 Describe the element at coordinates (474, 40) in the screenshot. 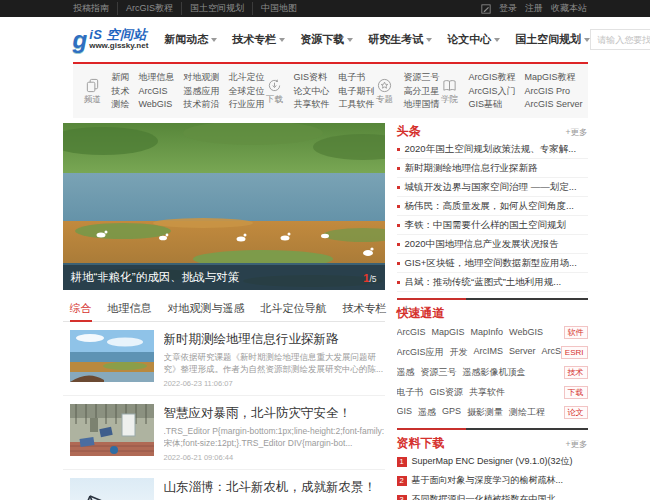

I see `nav-papers: 论文中心` at that location.